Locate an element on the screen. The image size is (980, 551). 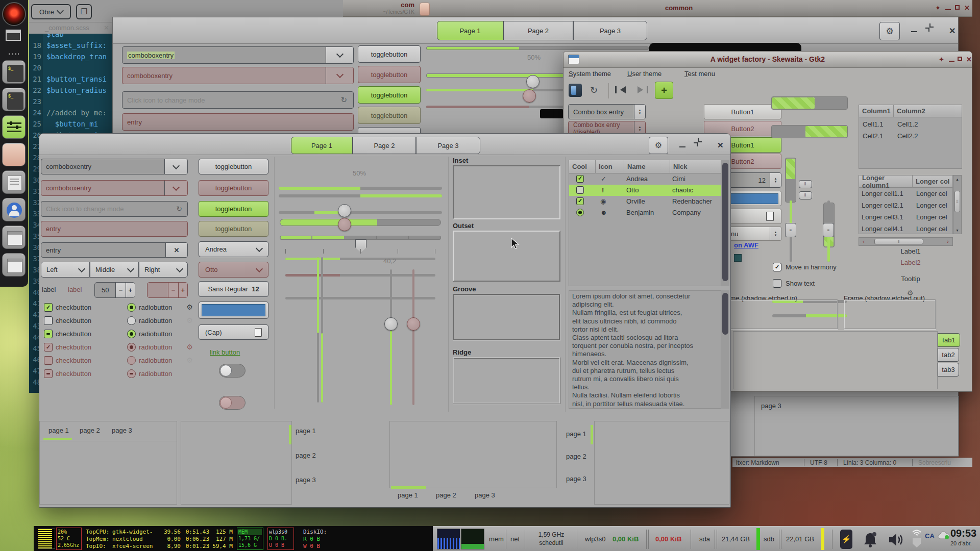
spin-arrows: ▴▾ is located at coordinates (775, 180).